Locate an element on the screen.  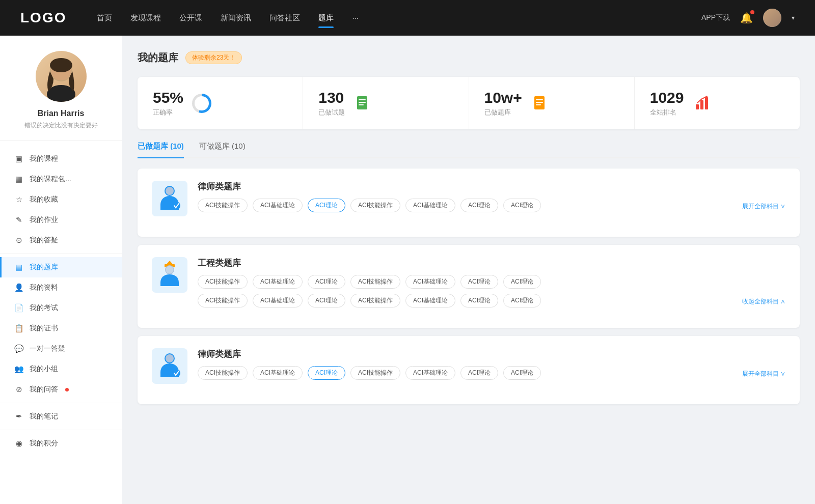
sidebar-item-exam: 📄我的考试 is located at coordinates (61, 308).